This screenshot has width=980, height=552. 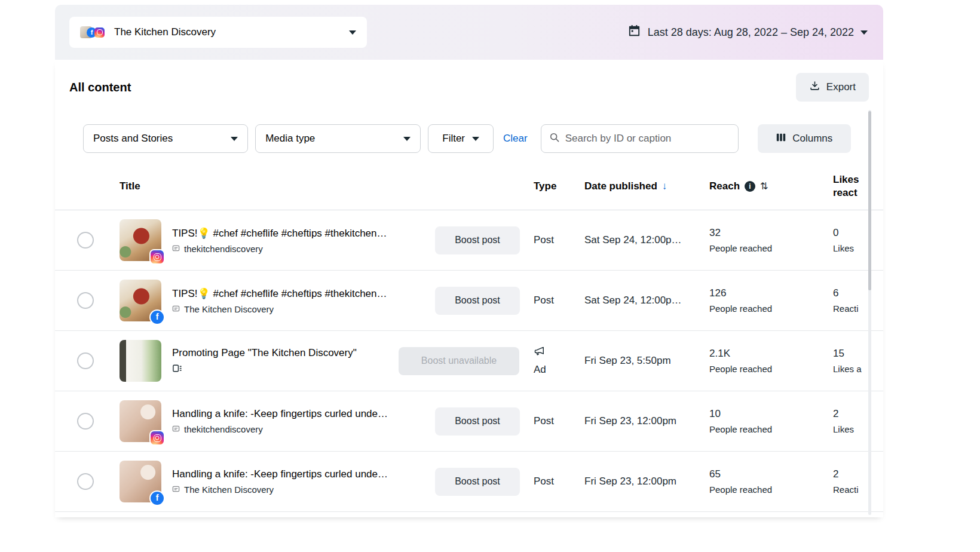 I want to click on page-selector-dropdown: The Kitchen Discovery, so click(x=218, y=32).